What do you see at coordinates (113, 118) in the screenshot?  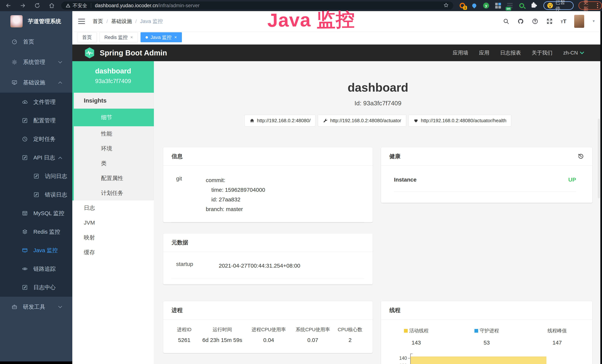 I see `sba-menu-details: 细节` at bounding box center [113, 118].